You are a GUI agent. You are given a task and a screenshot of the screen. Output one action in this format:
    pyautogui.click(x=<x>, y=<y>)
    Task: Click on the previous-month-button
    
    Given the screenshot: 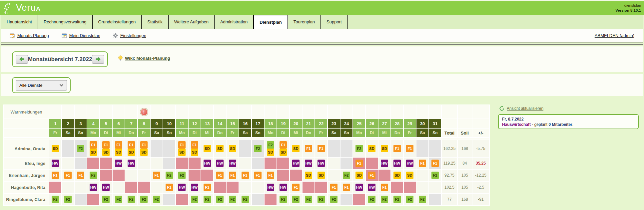 What is the action you would take?
    pyautogui.click(x=22, y=59)
    